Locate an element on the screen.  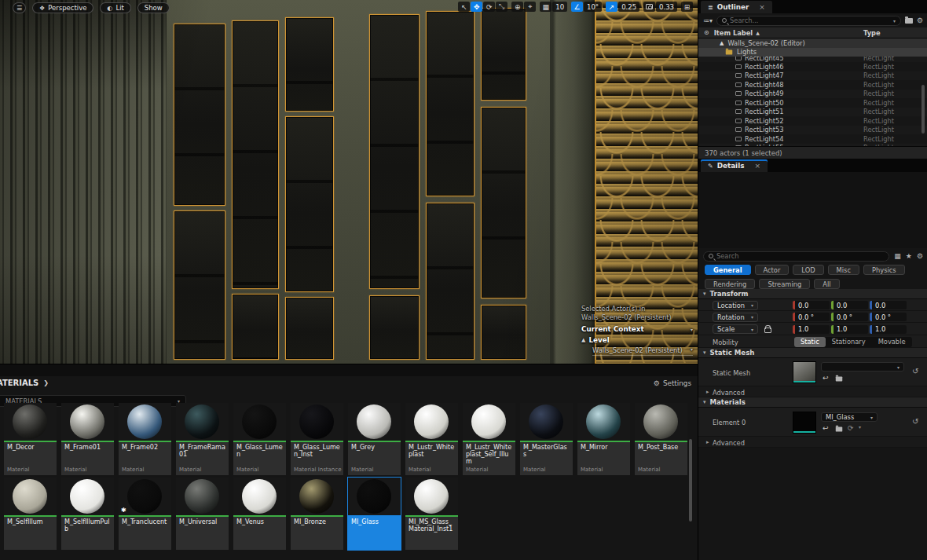
camera-speed-button is located at coordinates (649, 6).